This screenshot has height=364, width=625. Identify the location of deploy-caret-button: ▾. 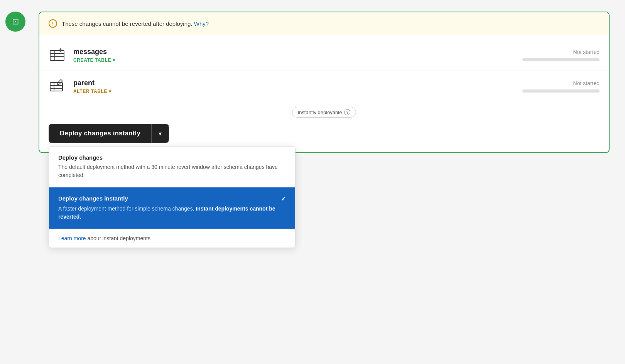
(160, 133).